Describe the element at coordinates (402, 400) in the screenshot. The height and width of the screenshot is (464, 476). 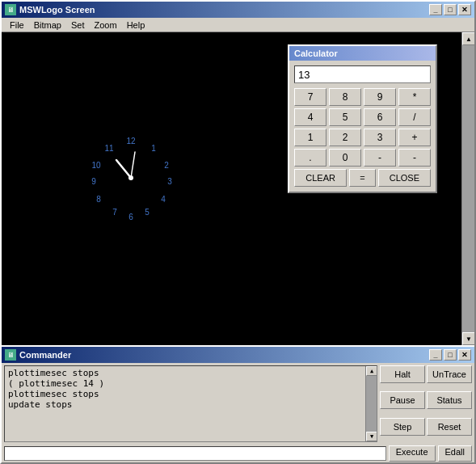
I see `pause-button: Pause` at that location.